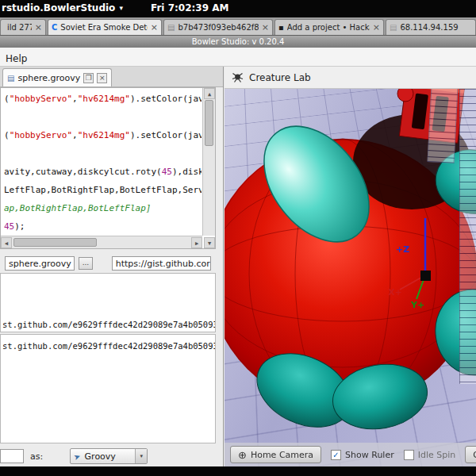 The width and height of the screenshot is (476, 476). Describe the element at coordinates (425, 276) in the screenshot. I see `origin-cube` at that location.